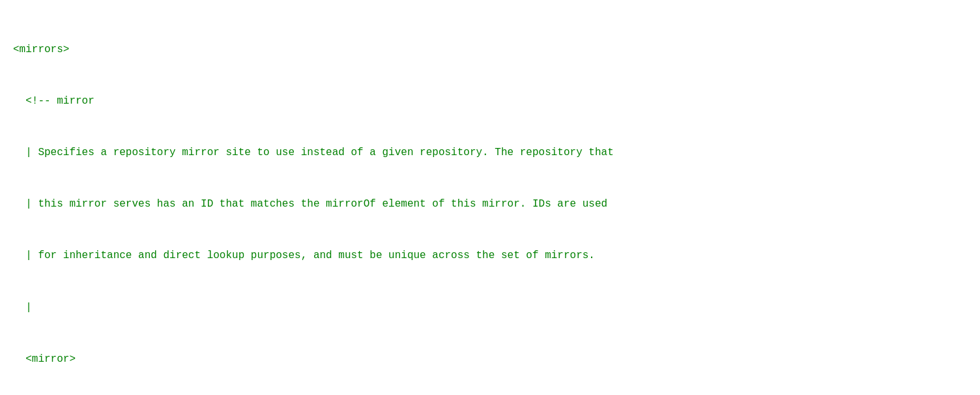 This screenshot has height=395, width=980. I want to click on tag-mirror-open: <mirror>, so click(51, 359).